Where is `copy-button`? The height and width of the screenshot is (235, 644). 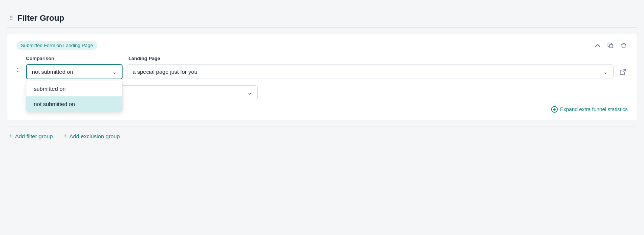
copy-button is located at coordinates (611, 46).